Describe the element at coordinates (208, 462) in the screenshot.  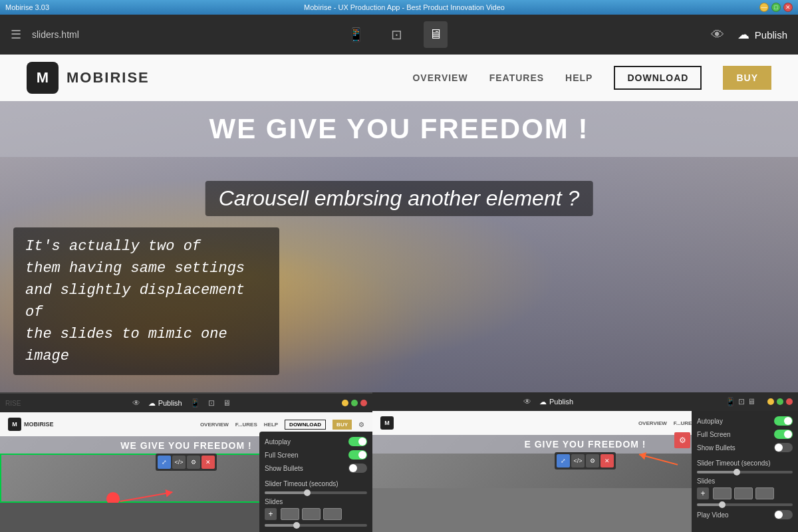
I see `mini-edit-btn-delete: ✕` at that location.